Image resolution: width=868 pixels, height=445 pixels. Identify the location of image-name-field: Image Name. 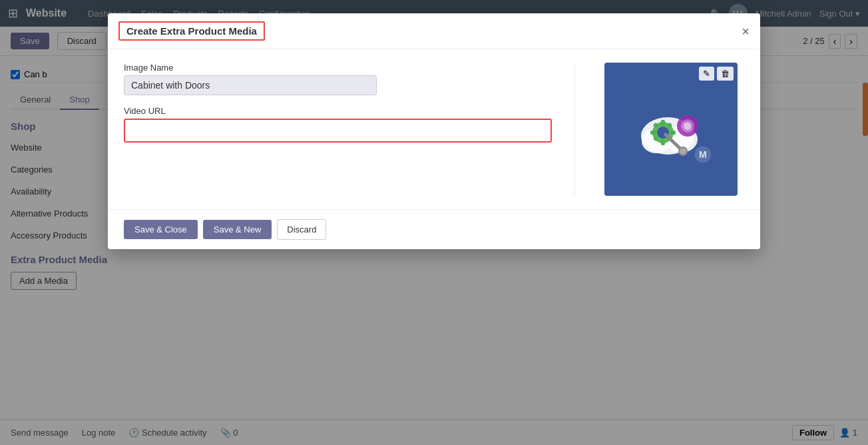
(338, 79).